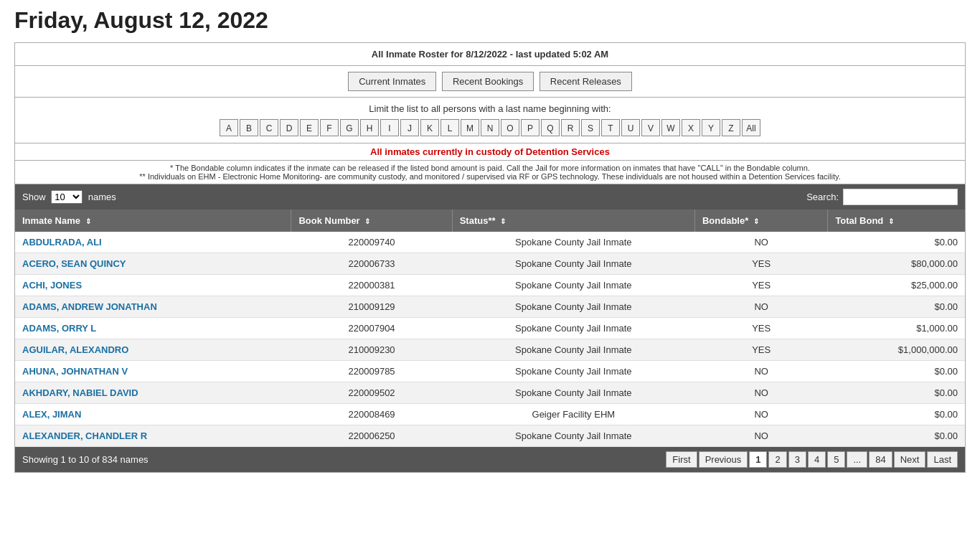 This screenshot has width=980, height=551. Describe the element at coordinates (490, 172) in the screenshot. I see `notice-1: * The Bondable column indicates if the i…` at that location.